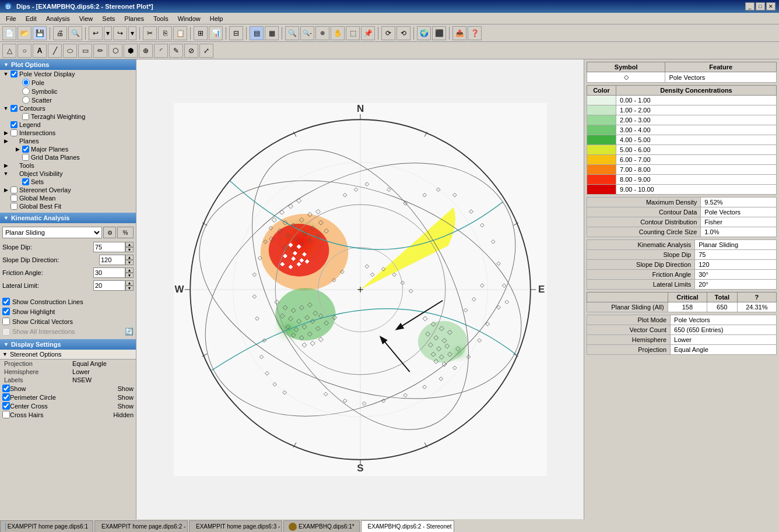 This screenshot has height=532, width=779. I want to click on kinematic-analysis-header: ▼ Kinematic Analysis, so click(68, 218).